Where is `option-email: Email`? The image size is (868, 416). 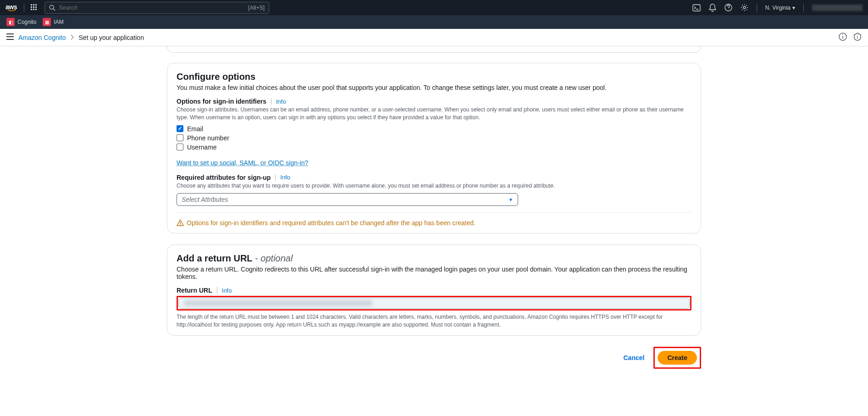
option-email: Email is located at coordinates (434, 129).